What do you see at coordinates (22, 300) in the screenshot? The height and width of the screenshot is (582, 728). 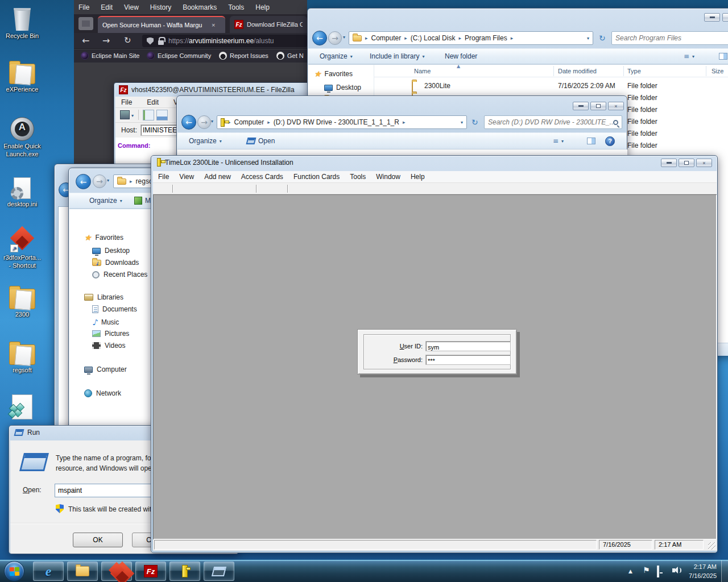 I see `desktop-icon-2300: 2300` at bounding box center [22, 300].